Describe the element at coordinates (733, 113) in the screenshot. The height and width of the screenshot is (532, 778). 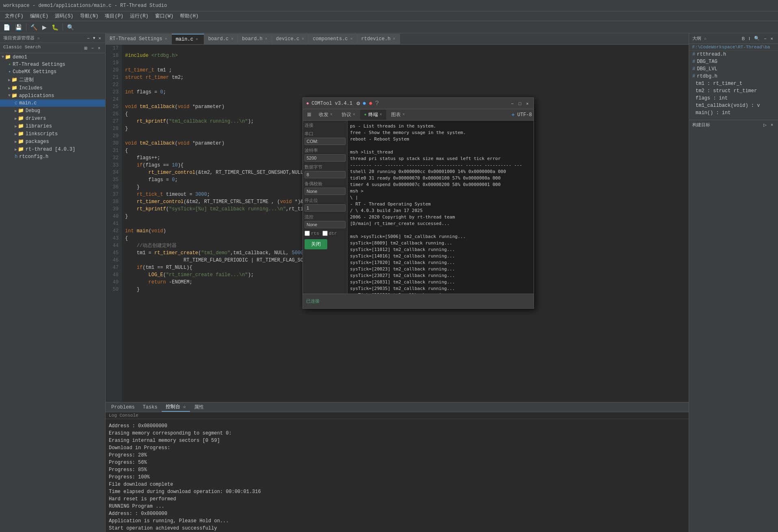
I see `outline-item-main: main() : int` at that location.